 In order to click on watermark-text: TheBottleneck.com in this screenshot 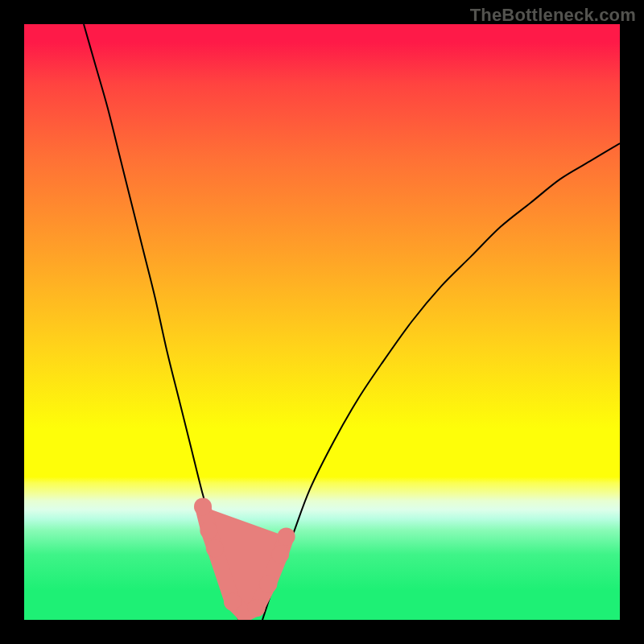, I will do `click(553, 15)`.